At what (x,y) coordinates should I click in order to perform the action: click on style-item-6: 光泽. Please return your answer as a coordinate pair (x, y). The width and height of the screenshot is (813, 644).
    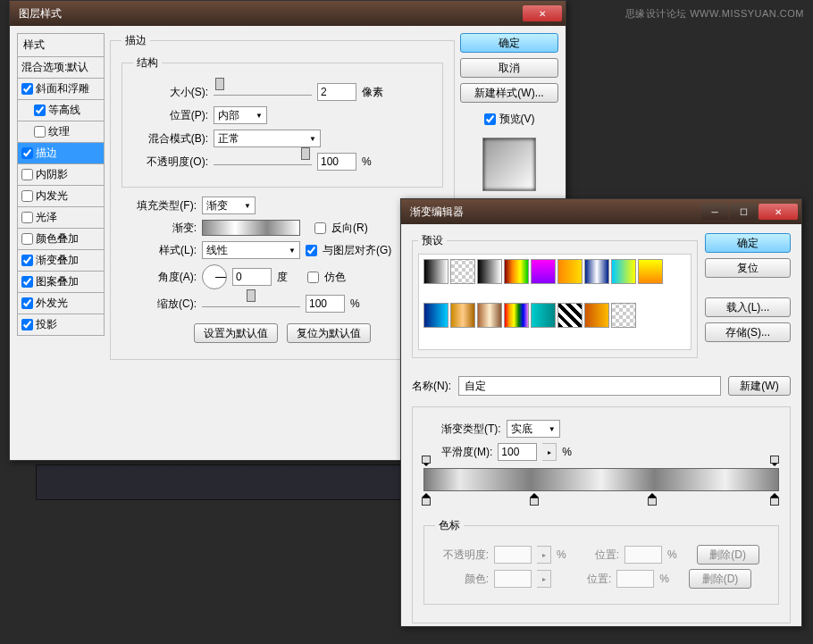
    Looking at the image, I should click on (61, 218).